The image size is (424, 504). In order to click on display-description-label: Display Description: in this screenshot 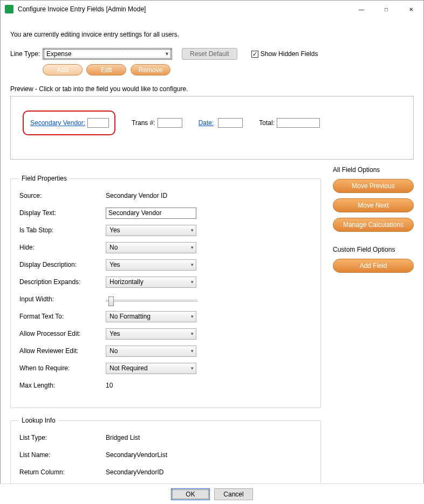, I will do `click(63, 265)`.